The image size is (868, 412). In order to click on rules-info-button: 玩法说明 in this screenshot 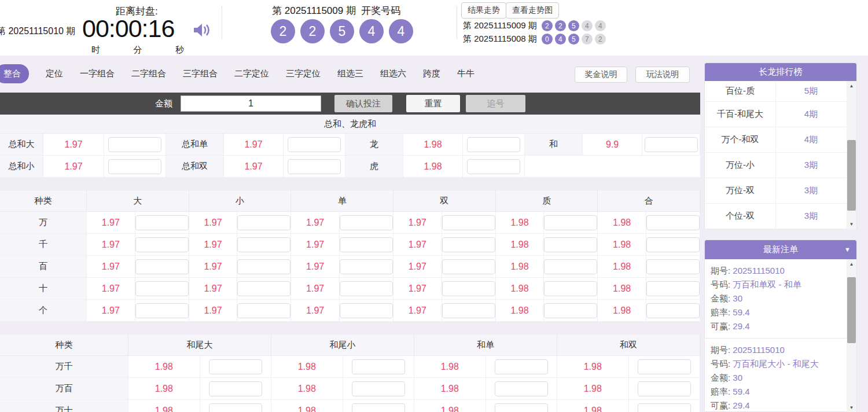, I will do `click(663, 75)`.